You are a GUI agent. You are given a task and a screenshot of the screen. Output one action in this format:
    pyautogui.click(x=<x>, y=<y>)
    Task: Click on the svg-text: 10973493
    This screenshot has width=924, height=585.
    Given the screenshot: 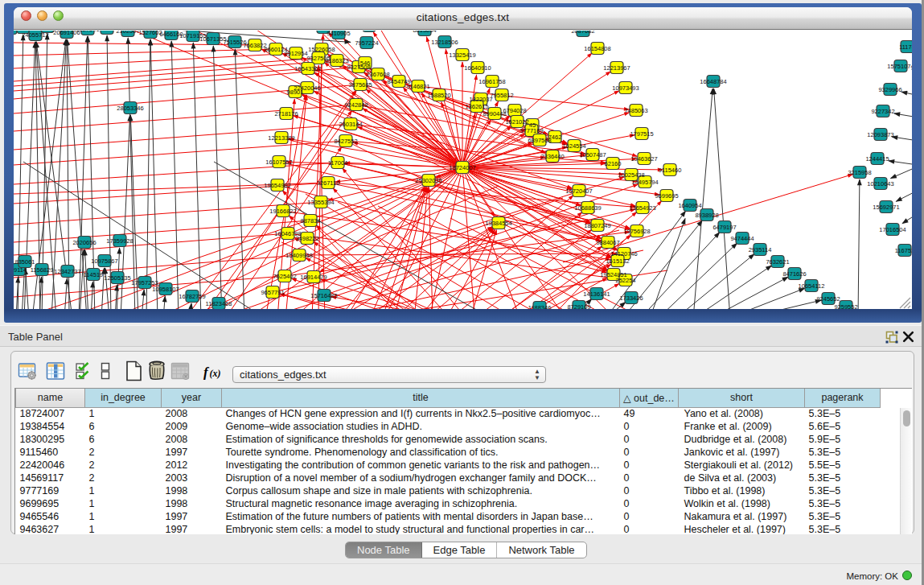 What is the action you would take?
    pyautogui.click(x=626, y=89)
    